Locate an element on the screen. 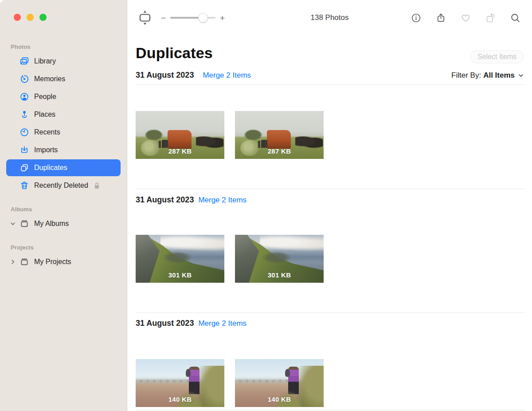 This screenshot has height=411, width=532. aspect-zoom-icon is located at coordinates (145, 18).